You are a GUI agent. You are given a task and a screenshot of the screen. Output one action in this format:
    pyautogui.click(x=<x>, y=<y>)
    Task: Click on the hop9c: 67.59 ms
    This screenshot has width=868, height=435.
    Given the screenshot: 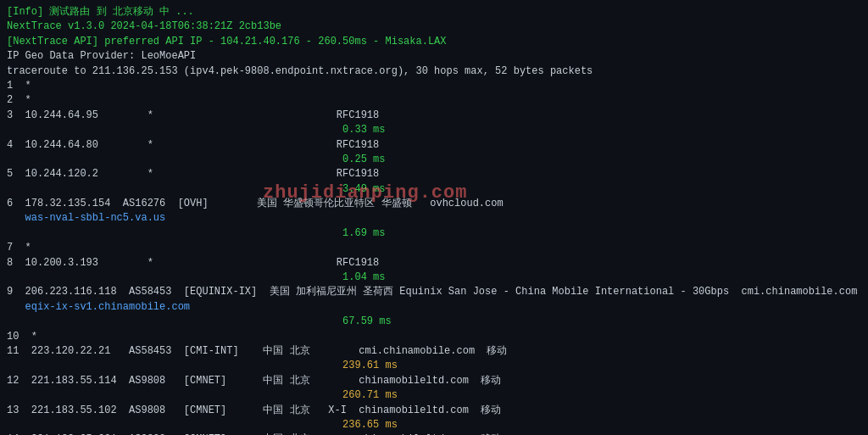 What is the action you would take?
    pyautogui.click(x=434, y=322)
    